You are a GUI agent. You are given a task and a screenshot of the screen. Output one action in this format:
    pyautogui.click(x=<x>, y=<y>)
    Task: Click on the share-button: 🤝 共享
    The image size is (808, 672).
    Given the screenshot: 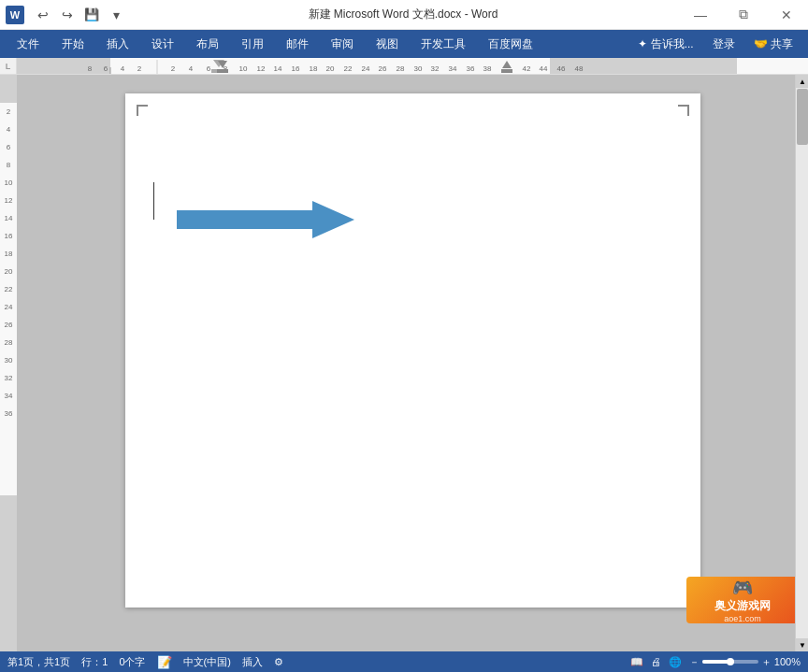 What is the action you would take?
    pyautogui.click(x=773, y=45)
    